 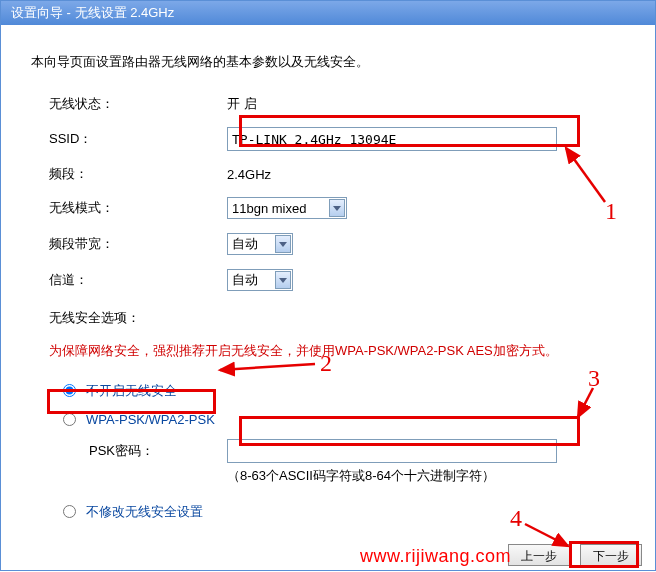 I want to click on title-bar: 设置向导 - 无线设置 2.4GHz, so click(x=328, y=13).